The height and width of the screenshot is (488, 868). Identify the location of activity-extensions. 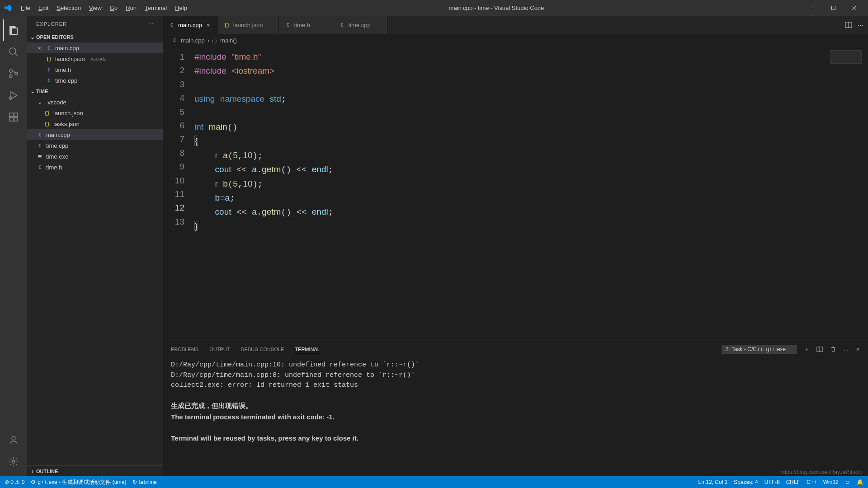
(14, 117).